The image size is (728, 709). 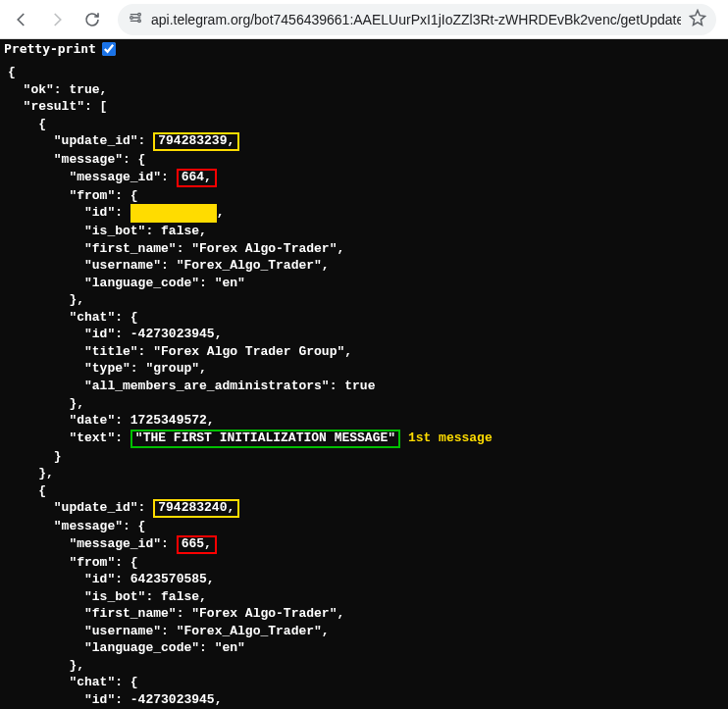 What do you see at coordinates (196, 178) in the screenshot?
I see `message-id-0: 664,` at bounding box center [196, 178].